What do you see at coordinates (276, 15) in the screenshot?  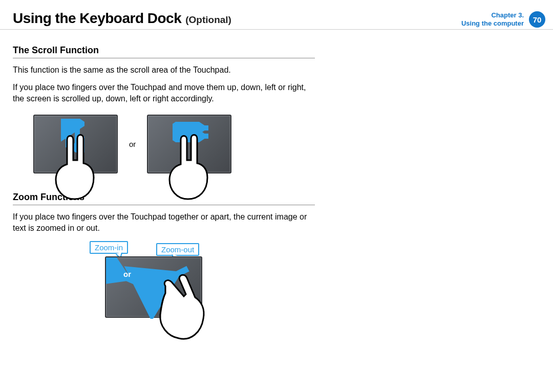 I see `page-header: Using the Keyboard Dock (Optional) Chapt…` at bounding box center [276, 15].